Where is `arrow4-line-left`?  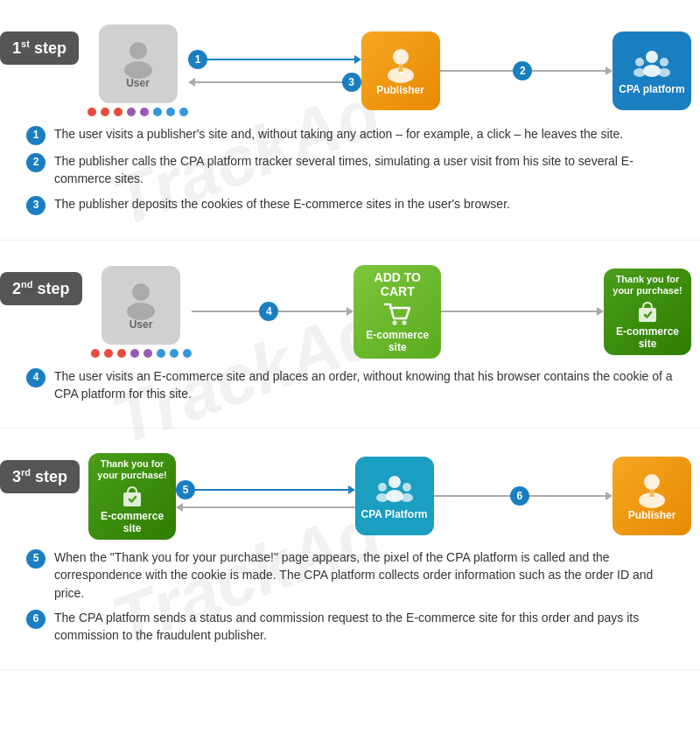 arrow4-line-left is located at coordinates (226, 311).